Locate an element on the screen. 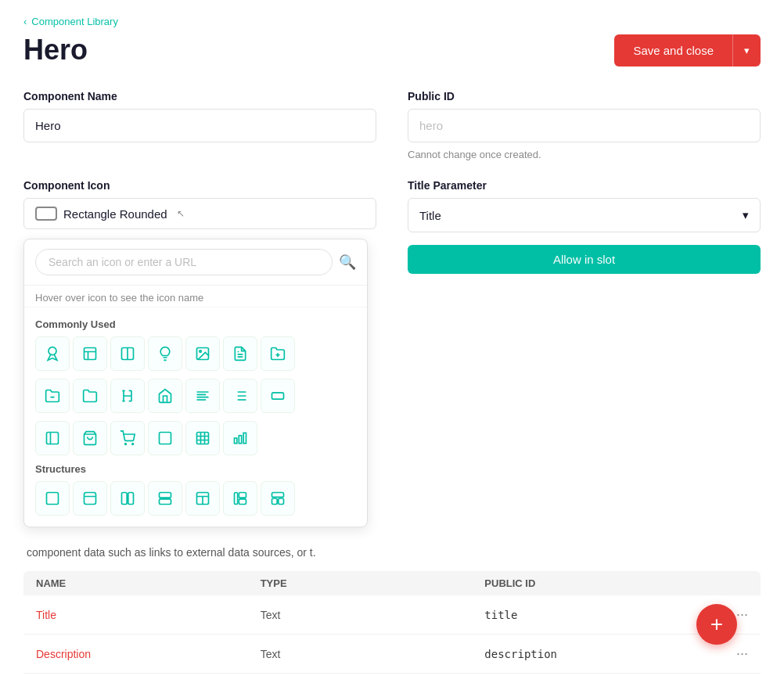 This screenshot has width=784, height=676. col-header-type: TYPE is located at coordinates (372, 584).